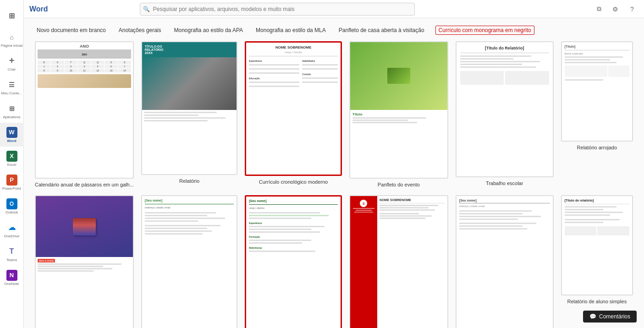 This screenshot has height=328, width=644. Describe the element at coordinates (84, 110) in the screenshot. I see `template-thumb-calendario: ANO Jan DSTQQSS 1234567 891011121314` at that location.